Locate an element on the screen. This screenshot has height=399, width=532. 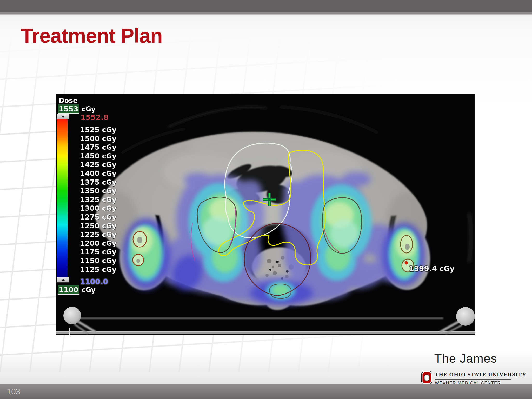
dose-tick-label: 1500 cGy is located at coordinates (98, 139).